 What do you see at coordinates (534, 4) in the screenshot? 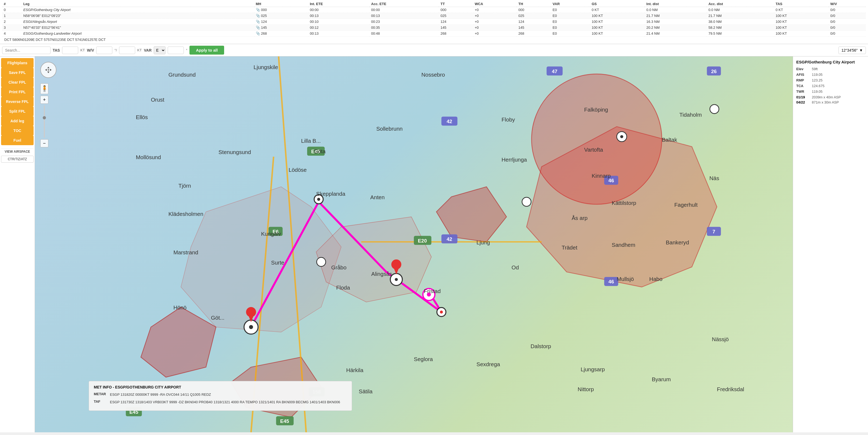
I see `col-th: TH` at bounding box center [534, 4].